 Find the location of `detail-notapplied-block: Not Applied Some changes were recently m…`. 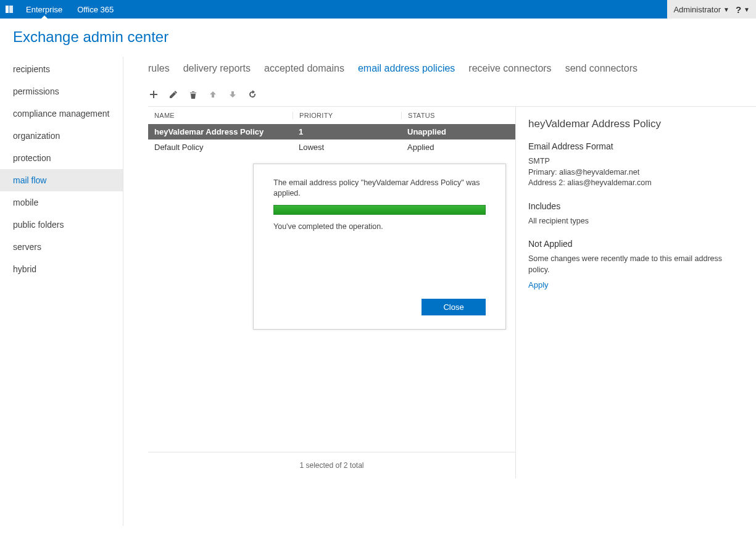

detail-notapplied-block: Not Applied Some changes were recently m… is located at coordinates (636, 264).